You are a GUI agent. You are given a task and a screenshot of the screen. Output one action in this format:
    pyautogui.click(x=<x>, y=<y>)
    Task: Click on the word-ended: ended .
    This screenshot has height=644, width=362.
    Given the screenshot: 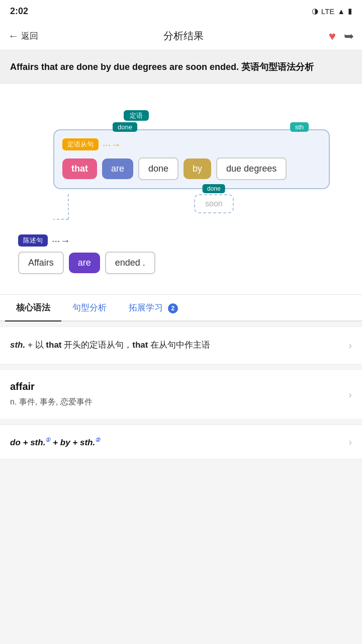 What is the action you would take?
    pyautogui.click(x=130, y=263)
    